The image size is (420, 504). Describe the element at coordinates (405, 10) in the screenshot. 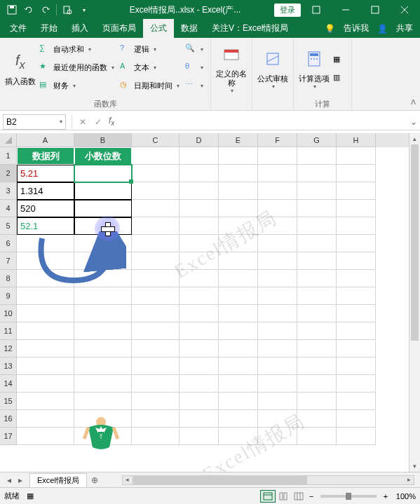

I see `close-icon` at that location.